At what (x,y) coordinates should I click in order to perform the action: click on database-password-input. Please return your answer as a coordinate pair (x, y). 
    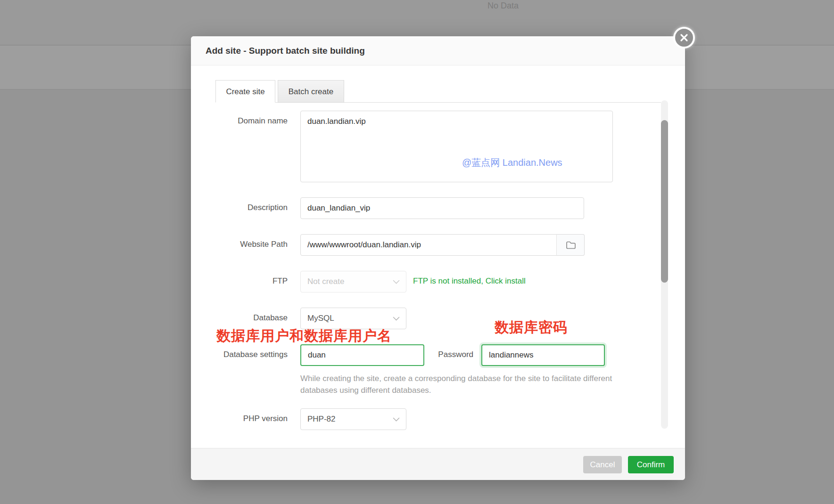
    Looking at the image, I should click on (543, 355).